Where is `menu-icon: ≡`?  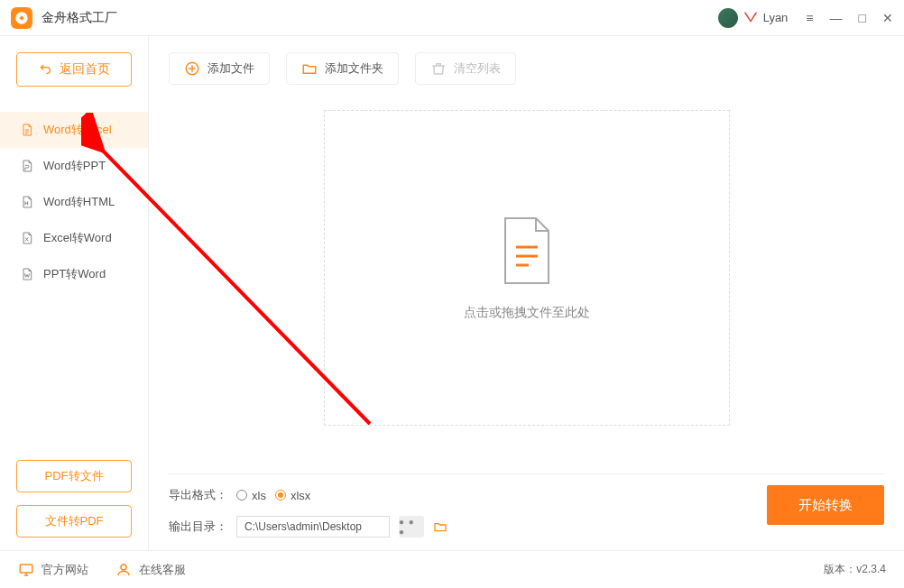
menu-icon: ≡ is located at coordinates (809, 18).